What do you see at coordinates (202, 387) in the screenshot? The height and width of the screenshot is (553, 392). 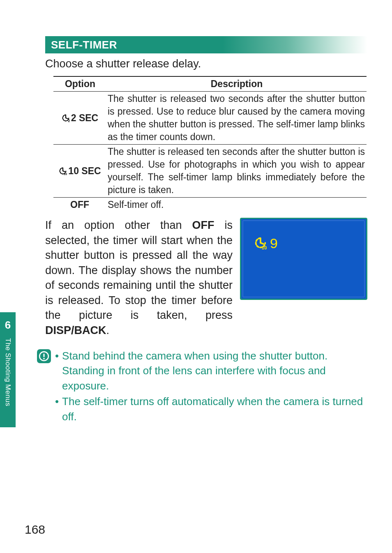 I see `warning-block: • Stand behind the camera when using the…` at bounding box center [202, 387].